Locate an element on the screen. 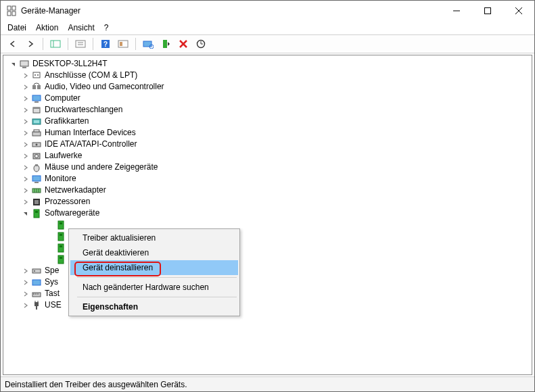  minimize-button is located at coordinates (457, 11).